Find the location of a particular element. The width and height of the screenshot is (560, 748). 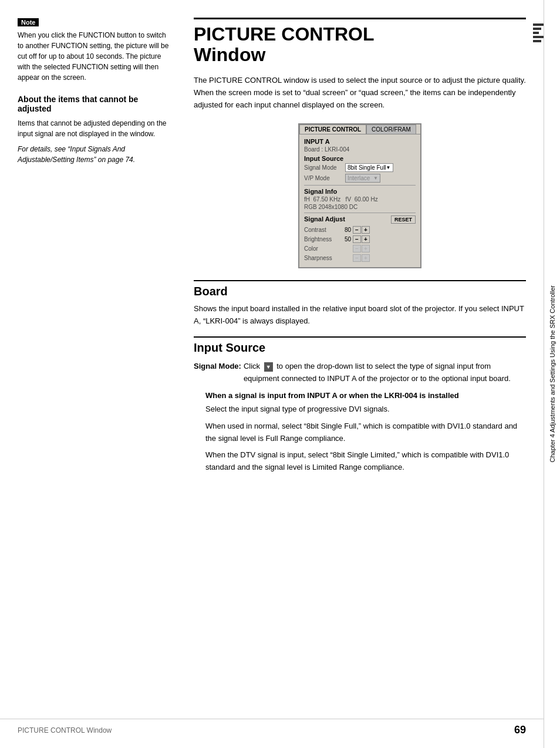

pc-input-a-label: INPUT A is located at coordinates (360, 141).